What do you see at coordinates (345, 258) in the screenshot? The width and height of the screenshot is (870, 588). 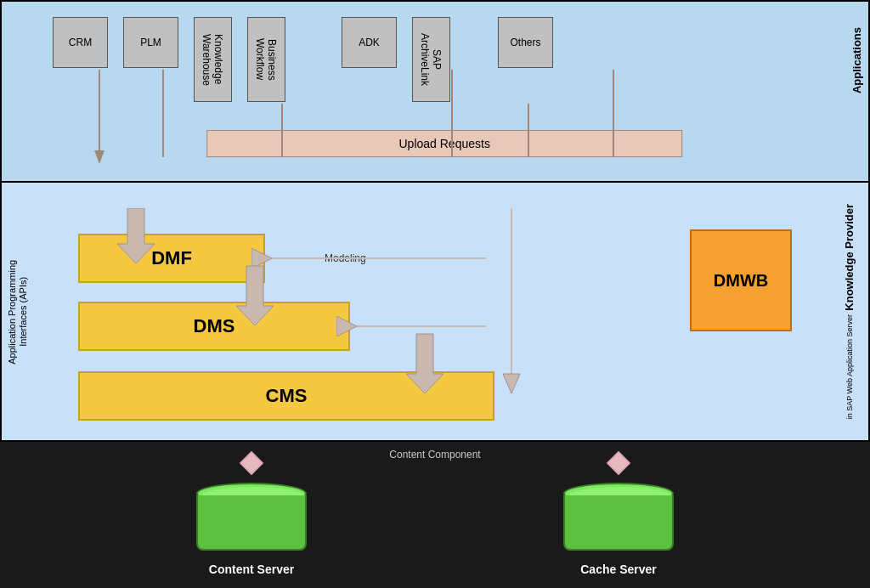 I see `modeling-label: Modeling` at bounding box center [345, 258].